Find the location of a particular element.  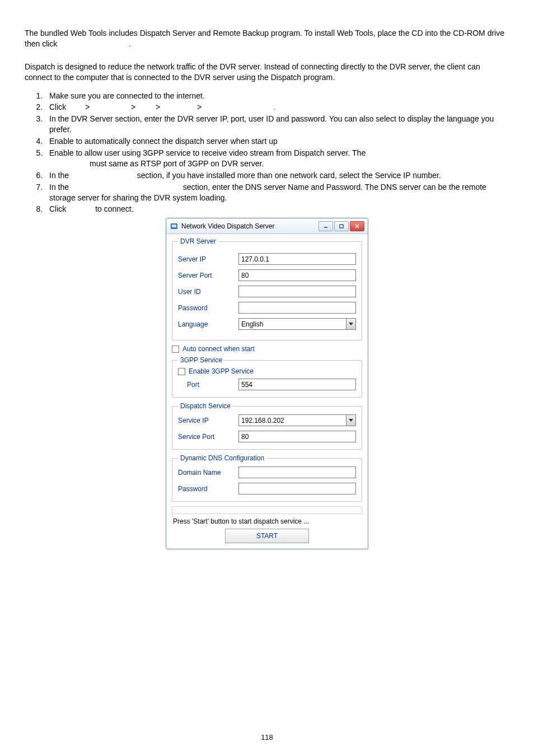

intro-paragraph: The bundled Web Tools includes Dispatch … is located at coordinates (267, 39).